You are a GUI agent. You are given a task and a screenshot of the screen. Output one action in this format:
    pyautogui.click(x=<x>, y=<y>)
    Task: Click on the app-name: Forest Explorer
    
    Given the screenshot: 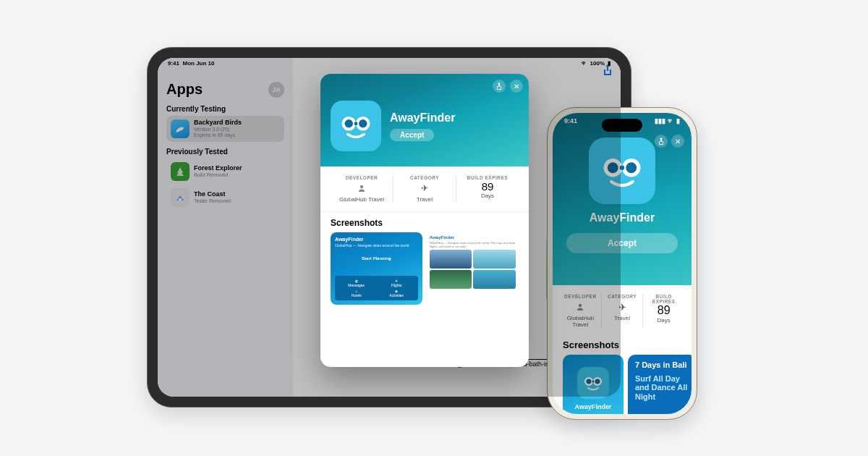 What is the action you would take?
    pyautogui.click(x=218, y=169)
    